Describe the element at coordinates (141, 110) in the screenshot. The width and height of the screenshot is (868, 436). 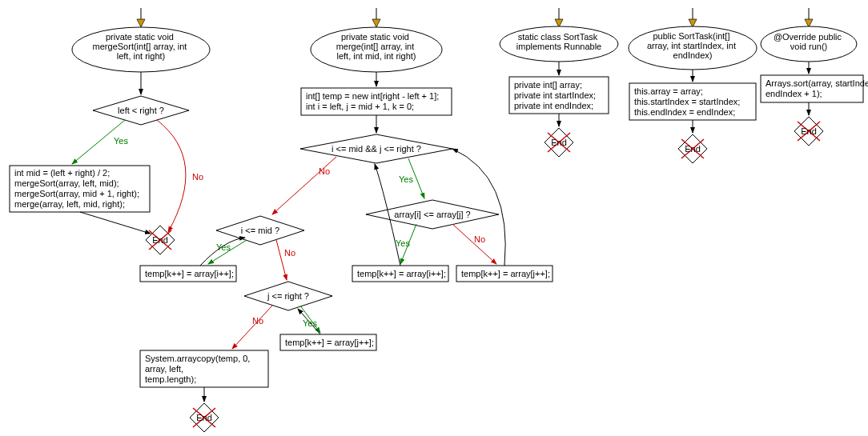
I see `decision-label: left < right ?` at that location.